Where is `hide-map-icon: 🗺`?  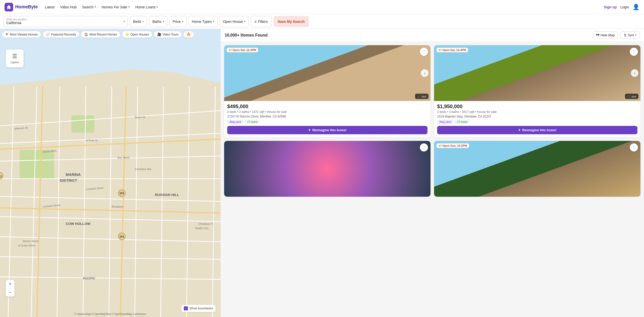 hide-map-icon: 🗺 is located at coordinates (598, 35).